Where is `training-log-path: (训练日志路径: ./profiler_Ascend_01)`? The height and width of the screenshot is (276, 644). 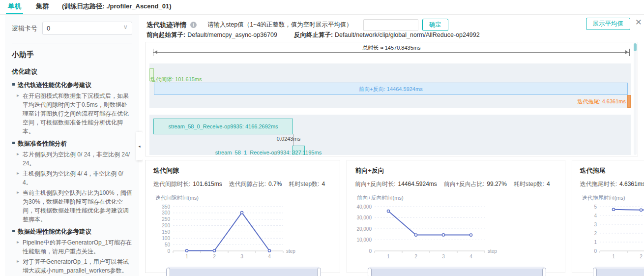
training-log-path: (训练日志路径: ./profiler_Ascend_01) is located at coordinates (117, 8).